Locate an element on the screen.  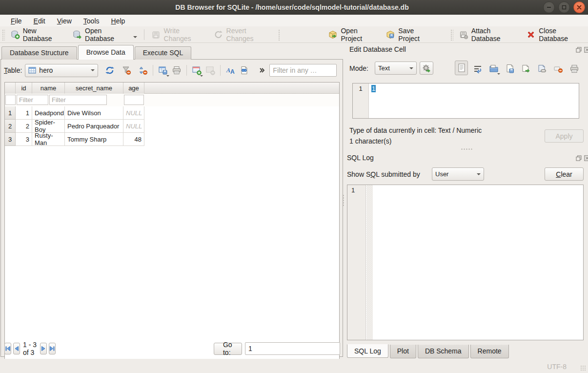
row-number: 3 is located at coordinates (10, 140).